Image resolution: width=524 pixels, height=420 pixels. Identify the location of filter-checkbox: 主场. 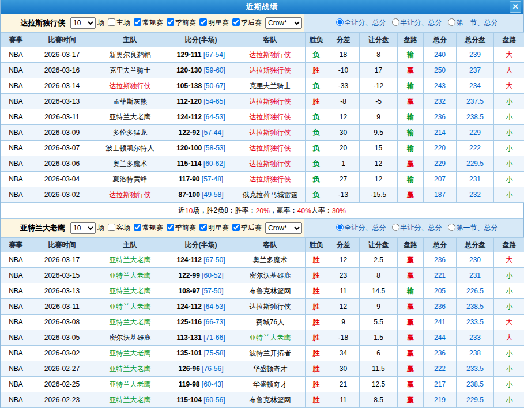
(118, 22).